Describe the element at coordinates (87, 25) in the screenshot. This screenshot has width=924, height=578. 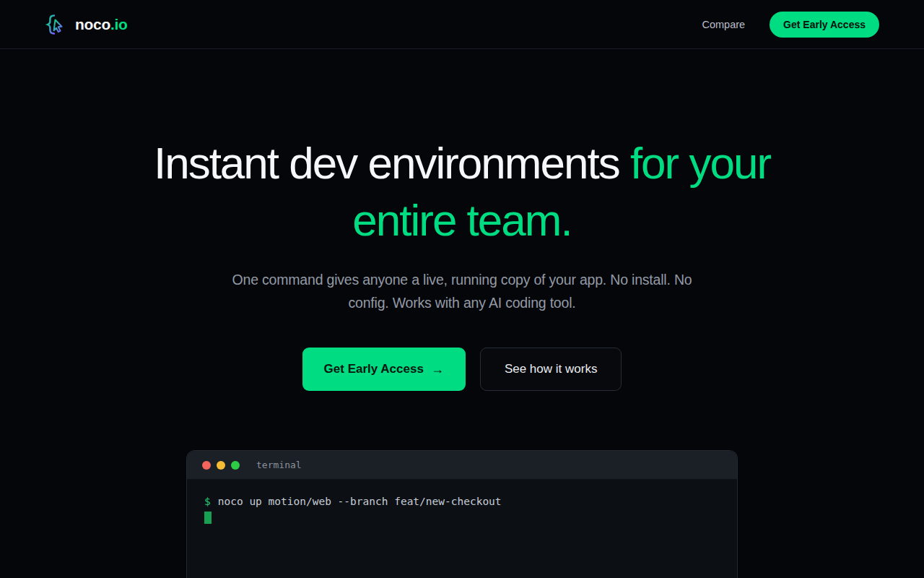
I see `brand-logo: noco.io` at that location.